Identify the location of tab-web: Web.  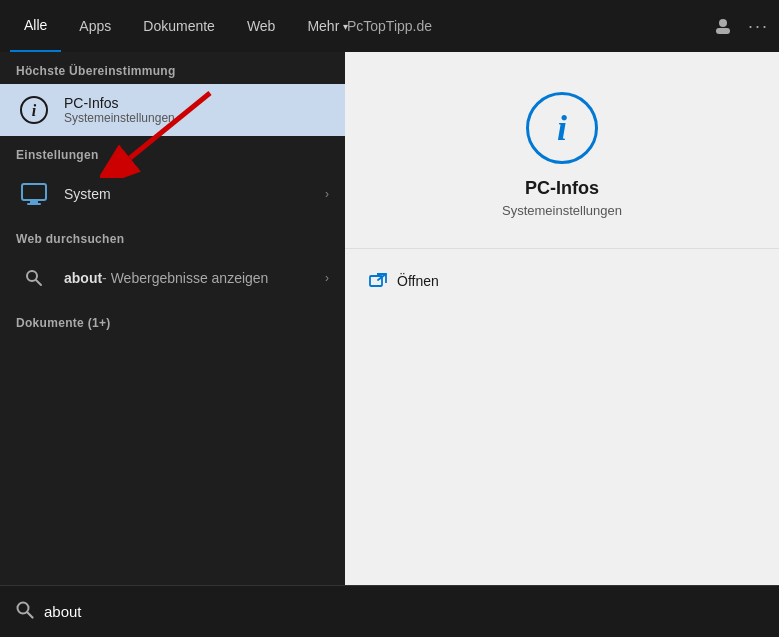
(262, 26).